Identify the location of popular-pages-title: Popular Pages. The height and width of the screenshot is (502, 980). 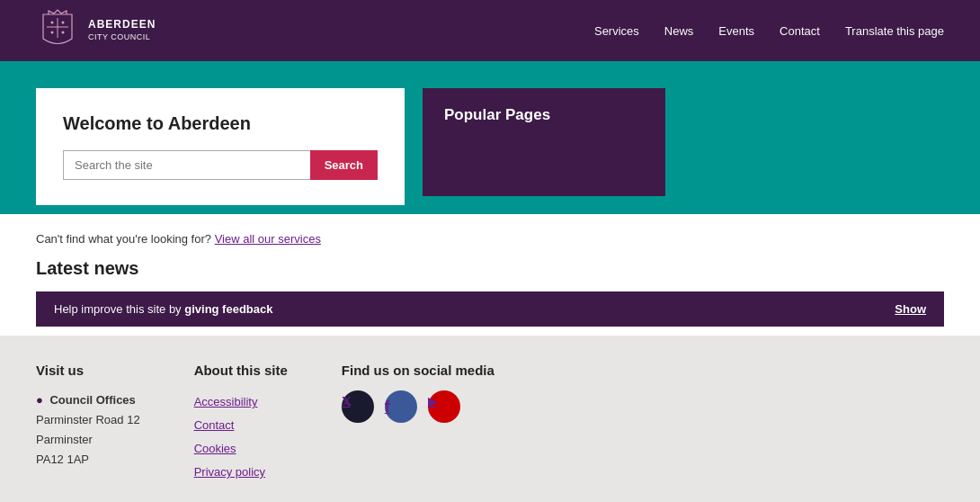
(544, 115).